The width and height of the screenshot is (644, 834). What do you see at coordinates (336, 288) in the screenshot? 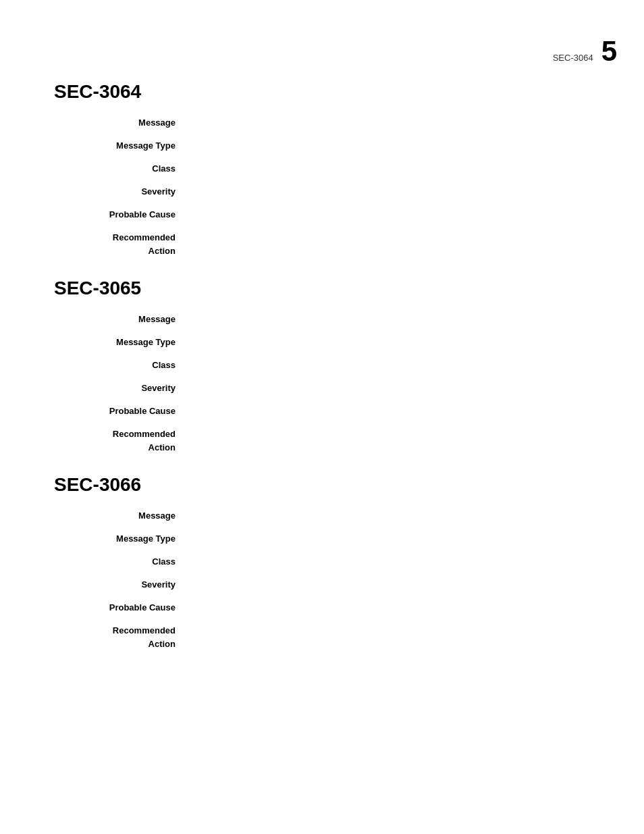
I see `section-title-sec-3065: SEC-3065` at bounding box center [336, 288].